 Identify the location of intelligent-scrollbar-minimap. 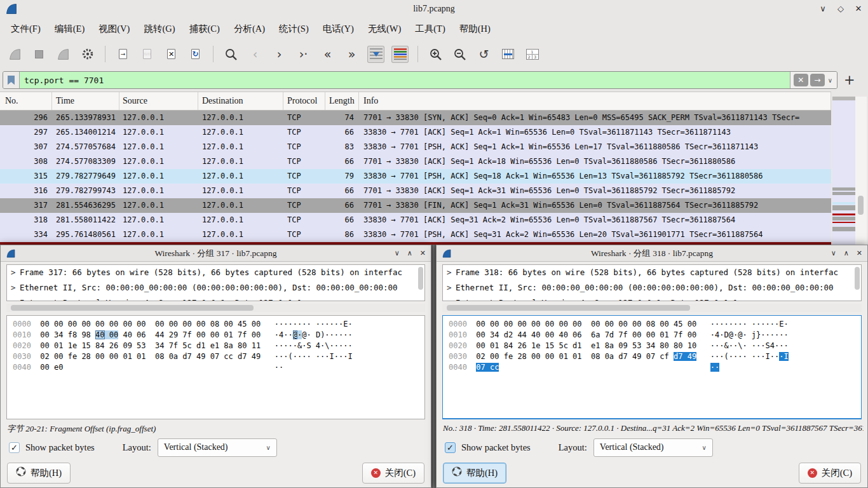
(844, 170).